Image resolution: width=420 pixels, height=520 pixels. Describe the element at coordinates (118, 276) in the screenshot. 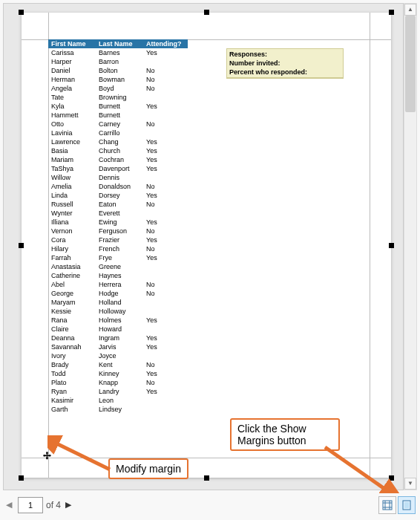

I see `table-row: CatherineHaynes` at that location.